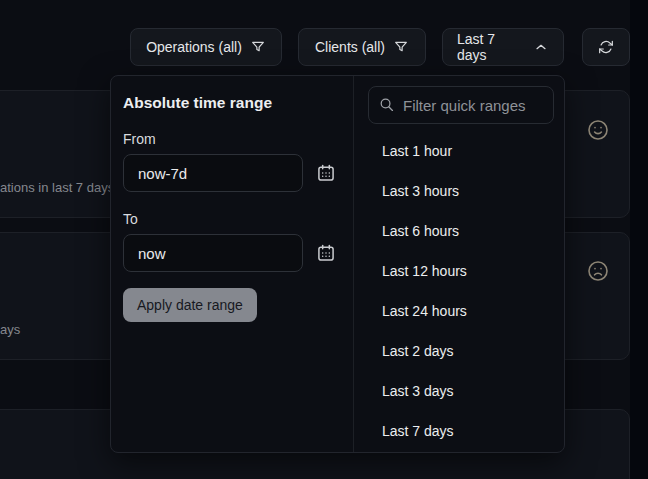 The height and width of the screenshot is (479, 648). What do you see at coordinates (213, 253) in the screenshot?
I see `to-input` at bounding box center [213, 253].